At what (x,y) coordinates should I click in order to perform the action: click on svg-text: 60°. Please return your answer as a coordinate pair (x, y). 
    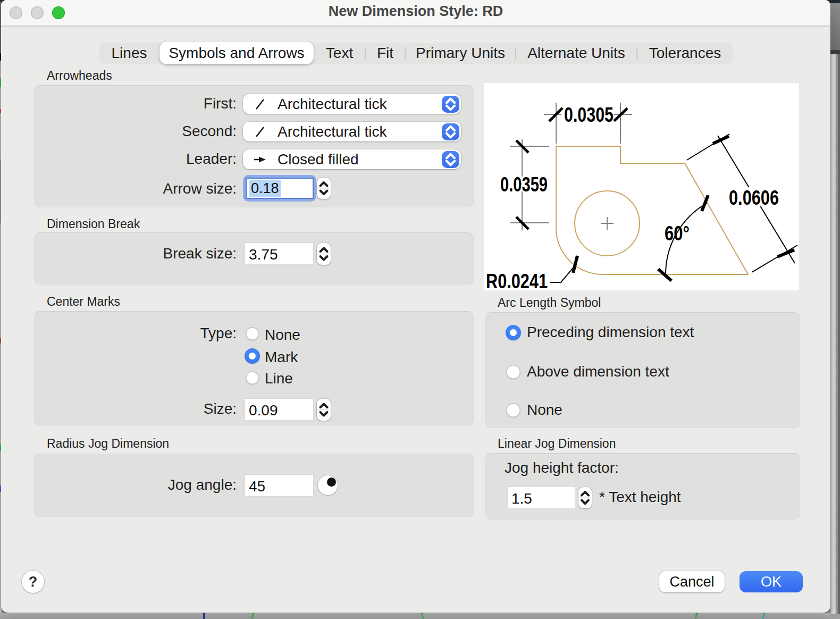
    Looking at the image, I should click on (677, 233).